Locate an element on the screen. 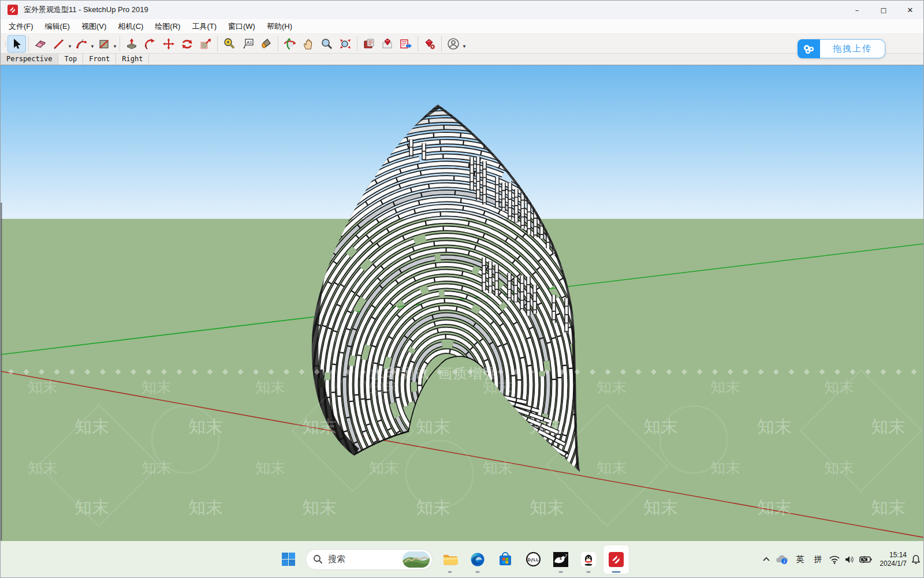 The height and width of the screenshot is (578, 924). select-tool-button is located at coordinates (17, 44).